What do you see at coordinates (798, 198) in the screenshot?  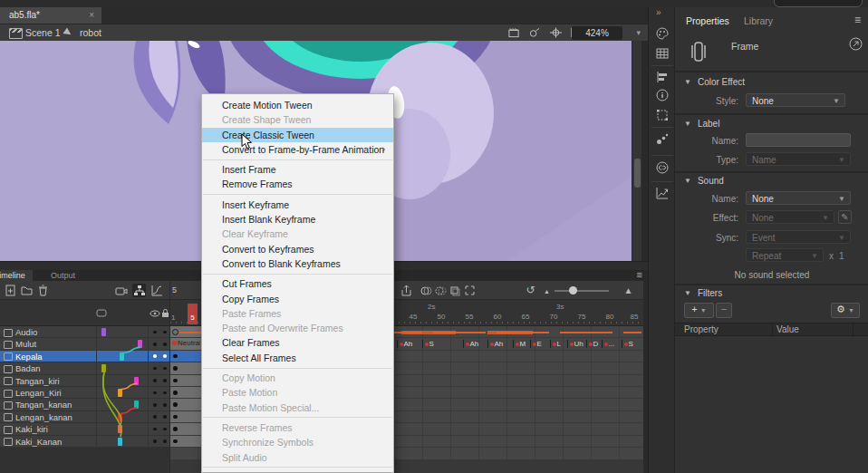 I see `sound-name-select: None▼` at bounding box center [798, 198].